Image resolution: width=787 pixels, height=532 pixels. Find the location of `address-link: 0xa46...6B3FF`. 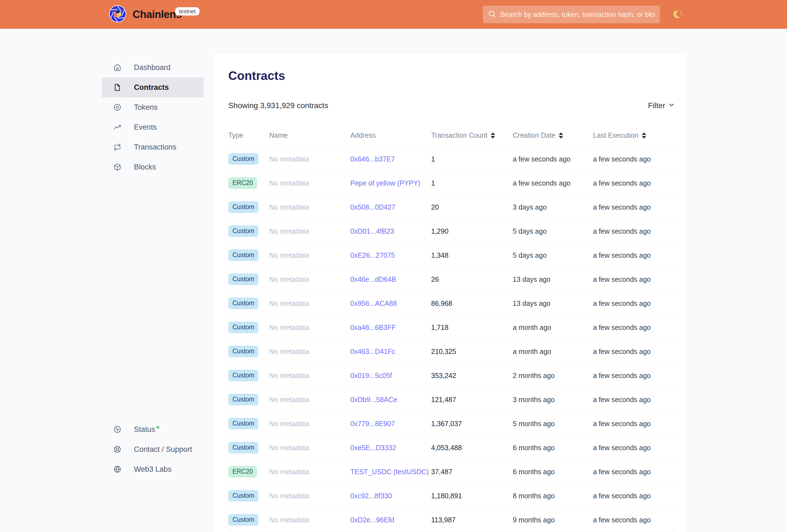

address-link: 0xa46...6B3FF is located at coordinates (373, 328).